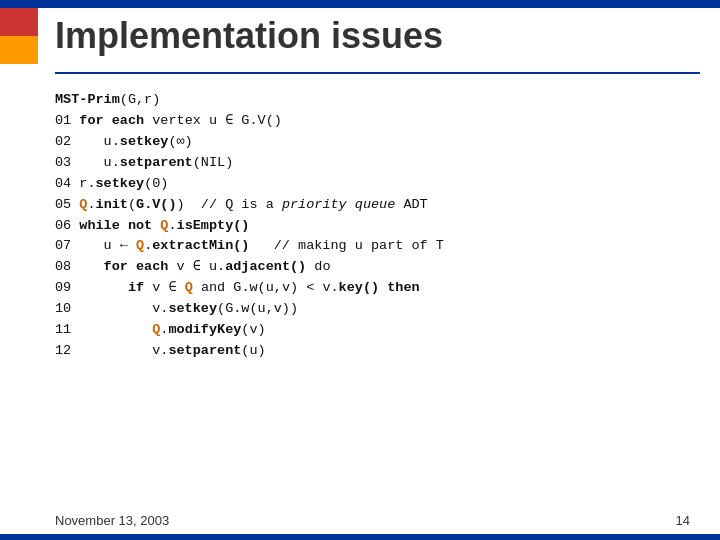 Image resolution: width=720 pixels, height=540 pixels. Describe the element at coordinates (19, 22) in the screenshot. I see `red-square` at that location.